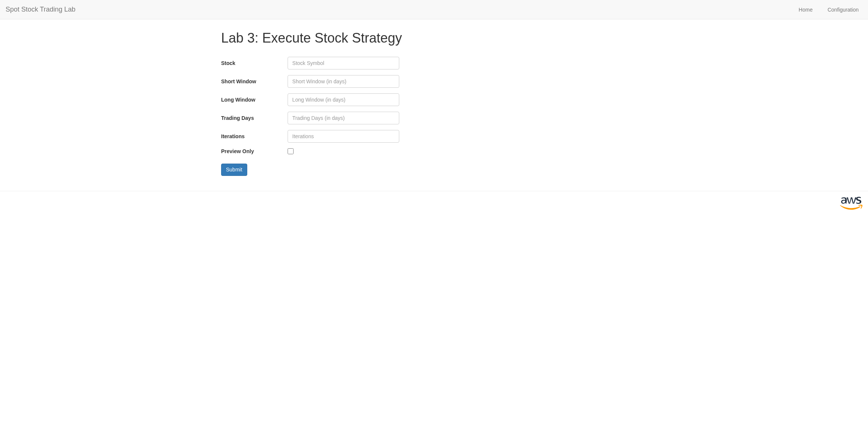 The image size is (868, 428). Describe the element at coordinates (254, 136) in the screenshot. I see `iterations-label: Iterations` at that location.